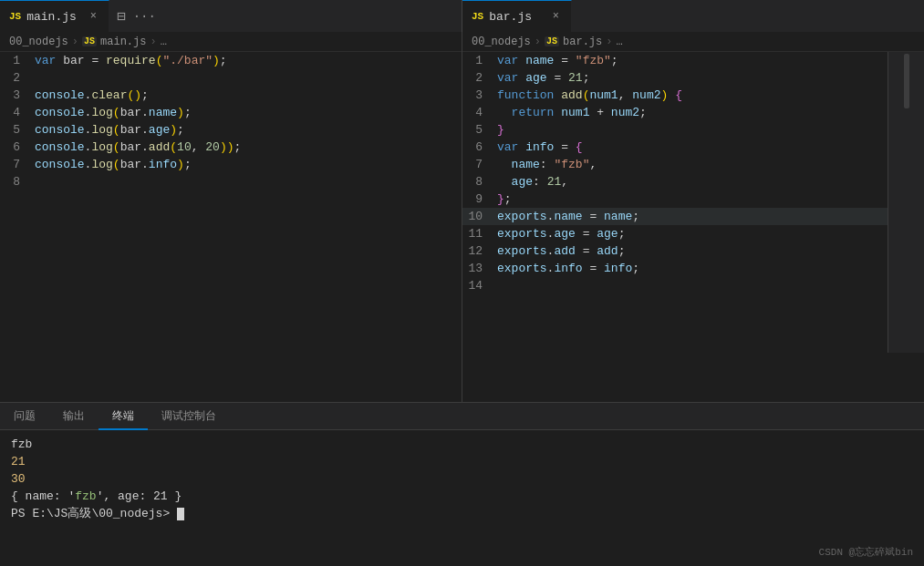 This screenshot has height=566, width=924. What do you see at coordinates (121, 16) in the screenshot?
I see `split-editor-icon: ⊟` at bounding box center [121, 16].